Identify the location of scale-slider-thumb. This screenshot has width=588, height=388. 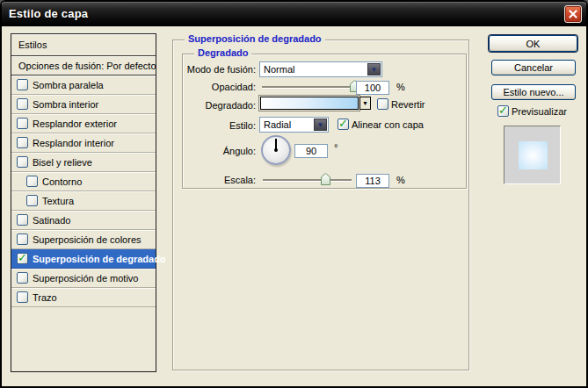
(325, 179).